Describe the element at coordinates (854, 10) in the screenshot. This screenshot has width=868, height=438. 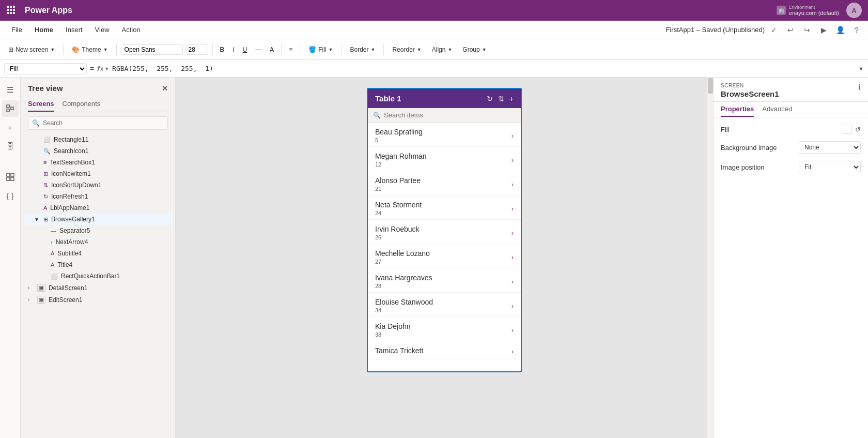
I see `user-avatar: A` at that location.